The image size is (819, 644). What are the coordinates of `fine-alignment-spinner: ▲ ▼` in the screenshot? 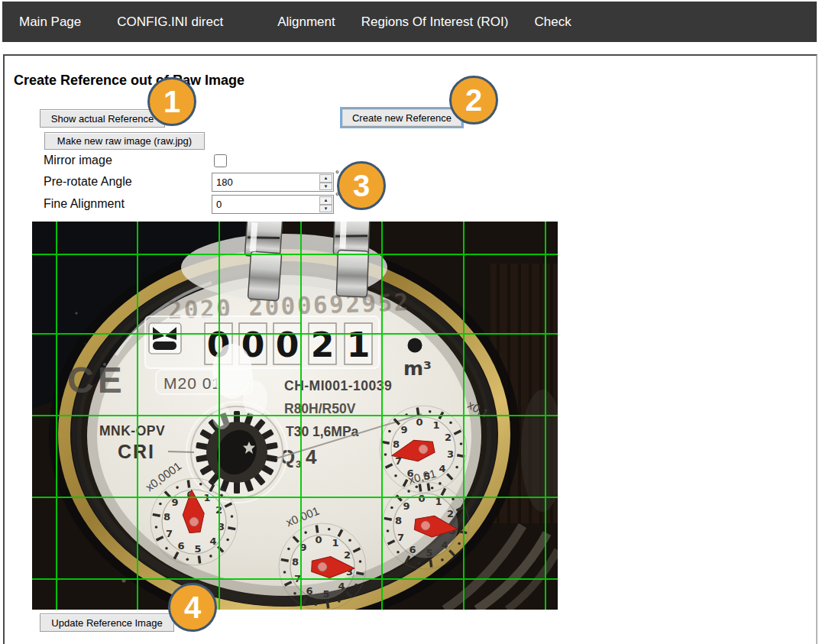 It's located at (325, 205).